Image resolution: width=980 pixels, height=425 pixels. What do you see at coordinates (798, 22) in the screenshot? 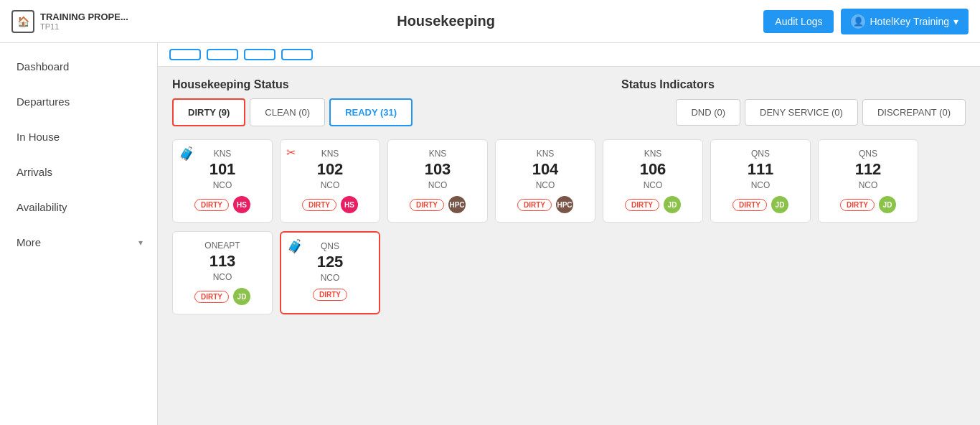
I see `audit-logs-button: Audit Logs` at bounding box center [798, 22].